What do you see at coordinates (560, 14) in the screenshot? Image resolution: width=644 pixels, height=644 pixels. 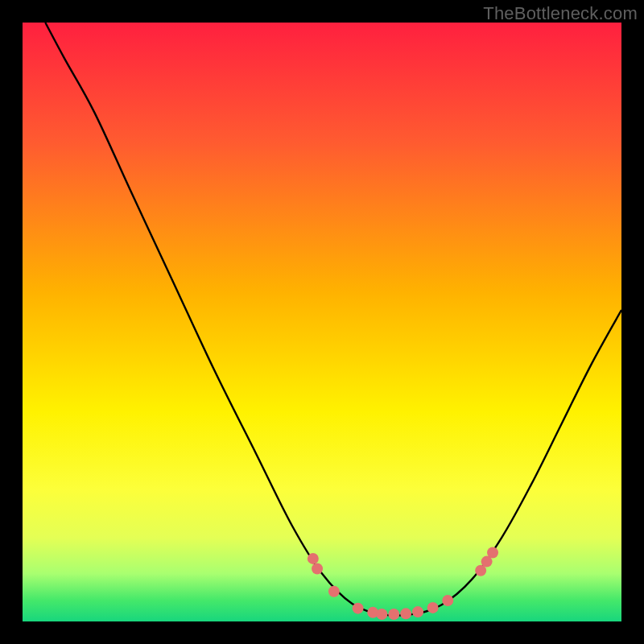 I see `watermark-text: TheBottleneck.com` at bounding box center [560, 14].